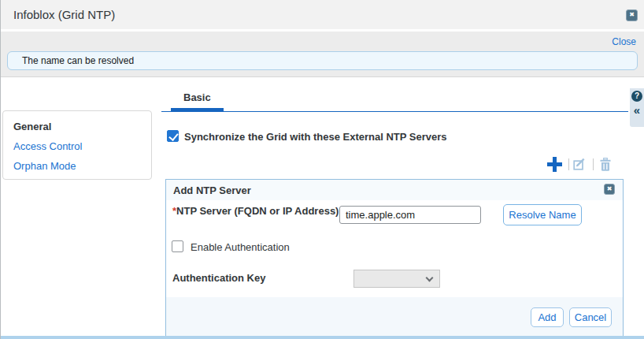 The height and width of the screenshot is (339, 644). What do you see at coordinates (323, 14) in the screenshot?
I see `dialog-titlebar: Infoblox (Grid NTP) ✖` at bounding box center [323, 14].